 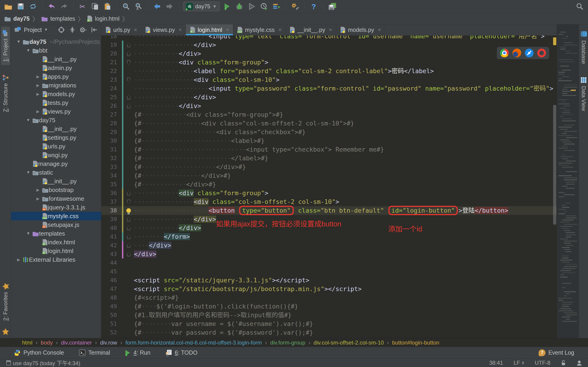 I want to click on tag-crumb-html: html, so click(x=27, y=343).